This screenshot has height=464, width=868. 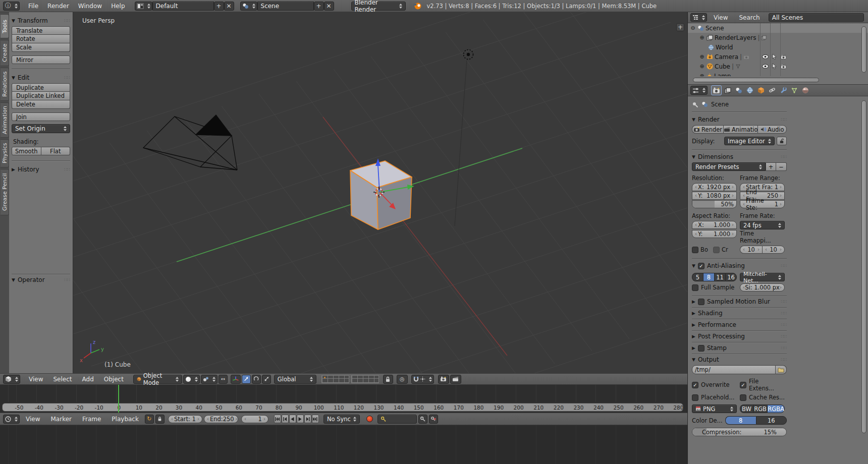 What do you see at coordinates (695, 385) in the screenshot?
I see `overwrite-checkbox: ✓` at bounding box center [695, 385].